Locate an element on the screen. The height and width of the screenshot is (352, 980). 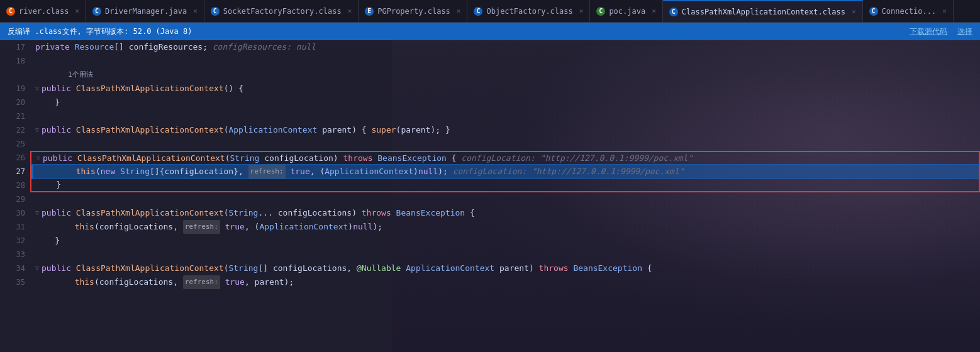
field-configresources: configResources is located at coordinates (166, 47).